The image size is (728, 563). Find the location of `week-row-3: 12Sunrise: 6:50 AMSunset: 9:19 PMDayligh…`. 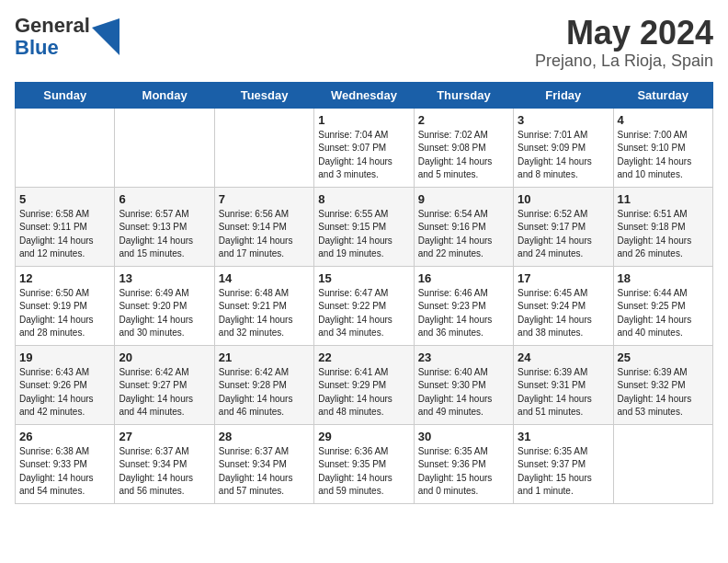

week-row-3: 12Sunrise: 6:50 AMSunset: 9:19 PMDayligh… is located at coordinates (364, 305).